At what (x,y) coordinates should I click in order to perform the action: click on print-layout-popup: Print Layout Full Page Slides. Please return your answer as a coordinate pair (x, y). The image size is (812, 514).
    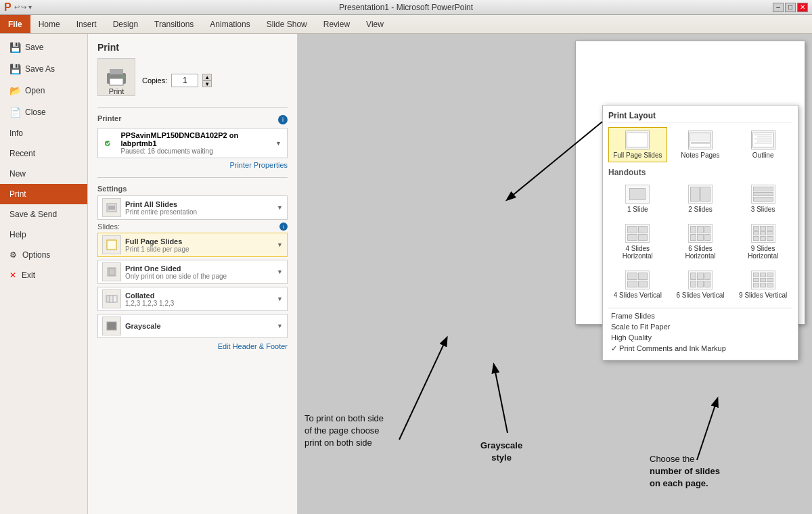
    Looking at the image, I should click on (700, 233).